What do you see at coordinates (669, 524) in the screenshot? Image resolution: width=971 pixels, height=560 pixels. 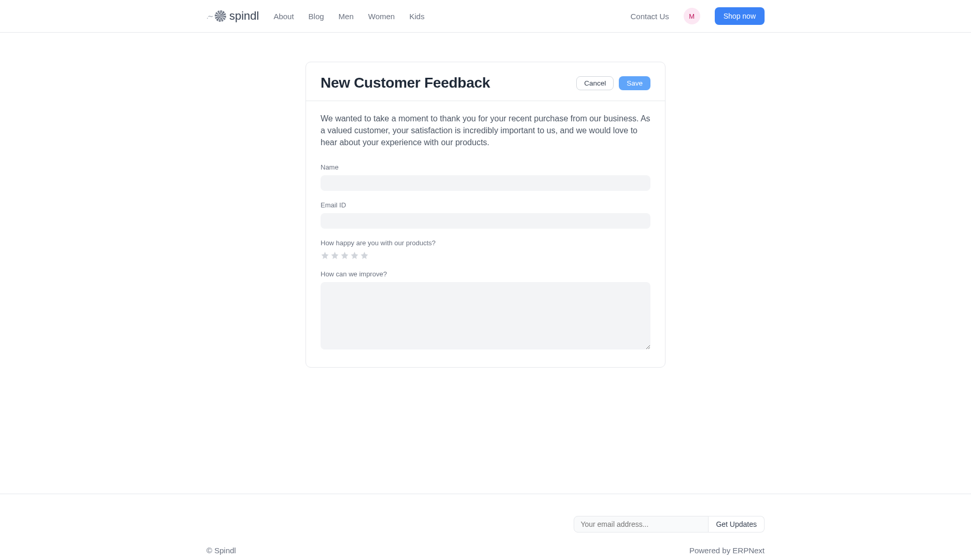 I see `subscribe-group: Get Updates` at bounding box center [669, 524].